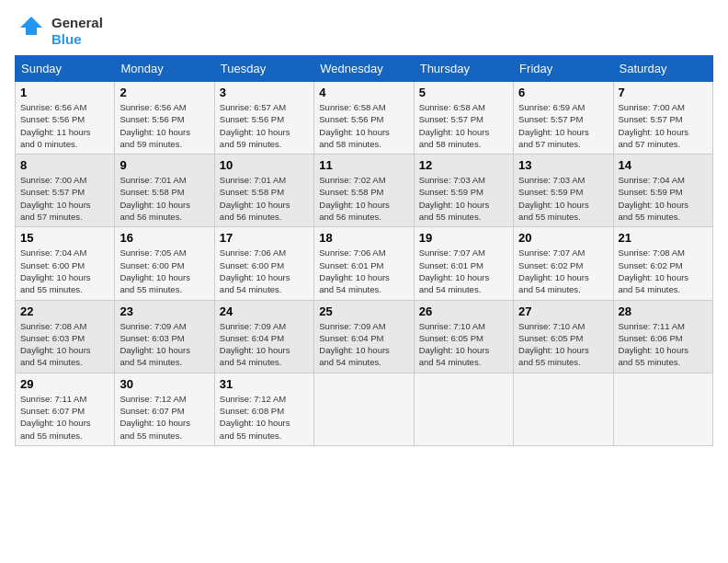 This screenshot has width=728, height=563. Describe the element at coordinates (364, 270) in the screenshot. I see `day-info: Sunrise: 7:06 AM Sunset: 6:01 PM Dayligh…` at that location.